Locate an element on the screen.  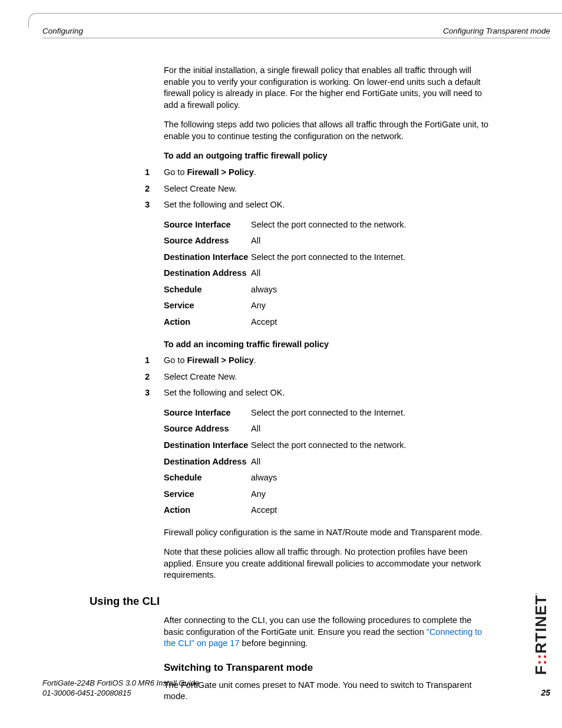
outgoing-table: Source InterfaceSelect the port connecte… is located at coordinates (328, 274).